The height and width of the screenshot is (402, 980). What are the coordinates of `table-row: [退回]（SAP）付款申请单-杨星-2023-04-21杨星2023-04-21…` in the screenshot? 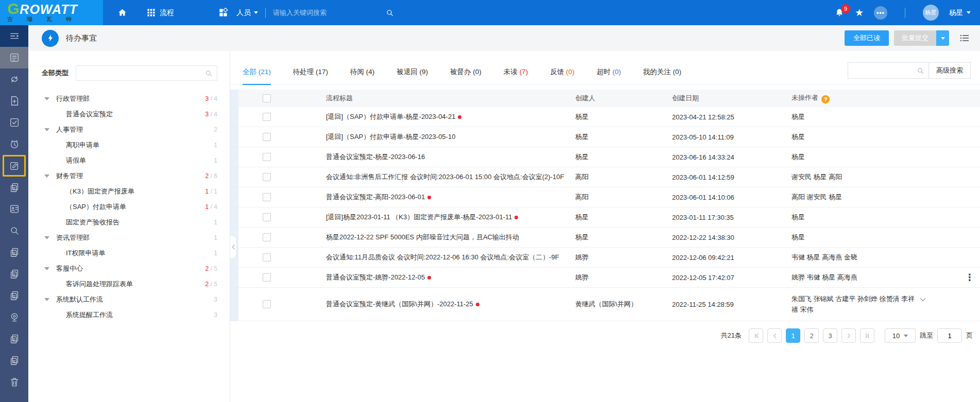 It's located at (605, 117).